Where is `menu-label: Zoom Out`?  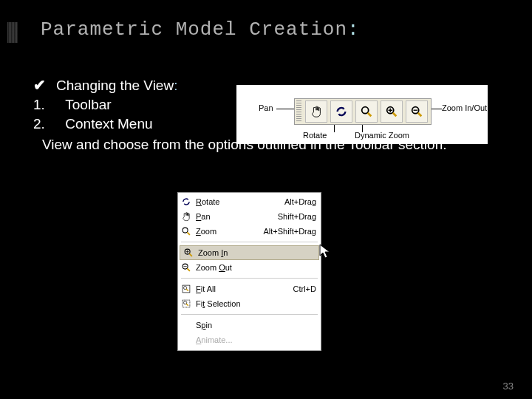 menu-label: Zoom Out is located at coordinates (256, 267).